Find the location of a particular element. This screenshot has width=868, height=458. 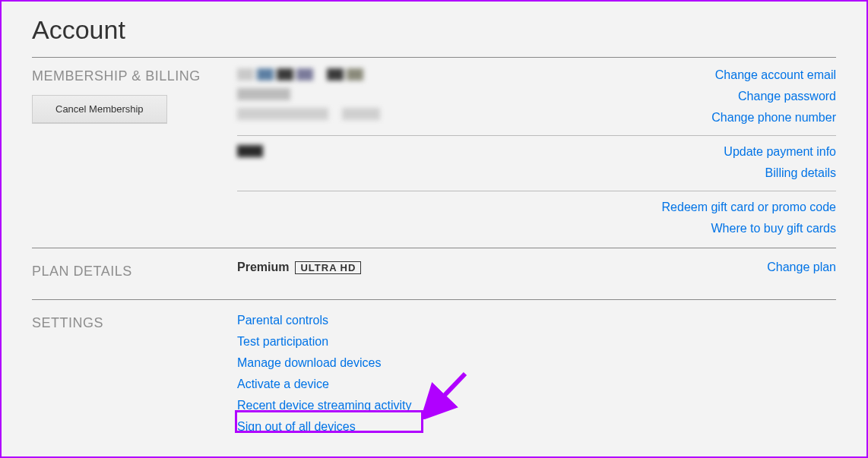

manage-download-devices-link: Manage download devices is located at coordinates (537, 363).